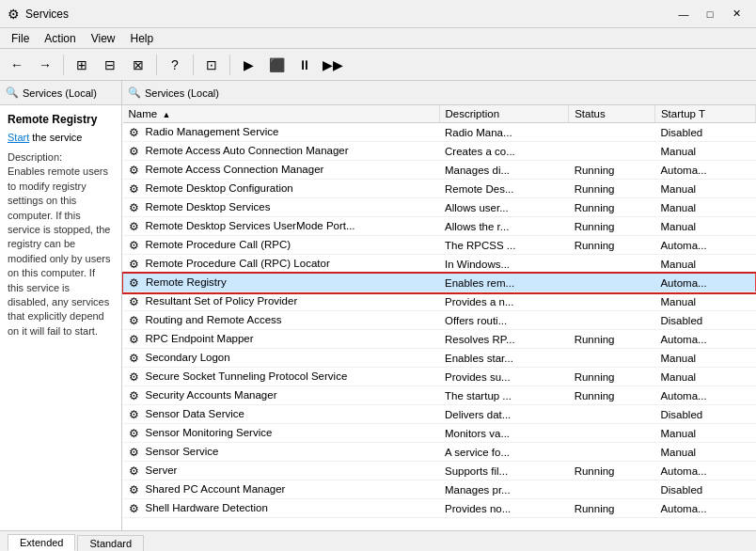 This screenshot has width=756, height=551. Describe the element at coordinates (504, 189) in the screenshot. I see `service-desc-cell: Remote Des...` at that location.